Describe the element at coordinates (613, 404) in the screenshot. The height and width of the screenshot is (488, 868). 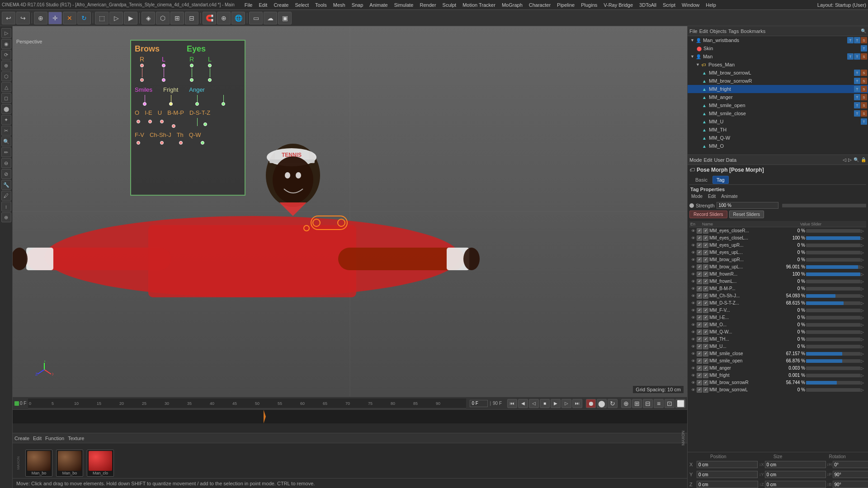
I see `tl-loop: ↻` at that location.